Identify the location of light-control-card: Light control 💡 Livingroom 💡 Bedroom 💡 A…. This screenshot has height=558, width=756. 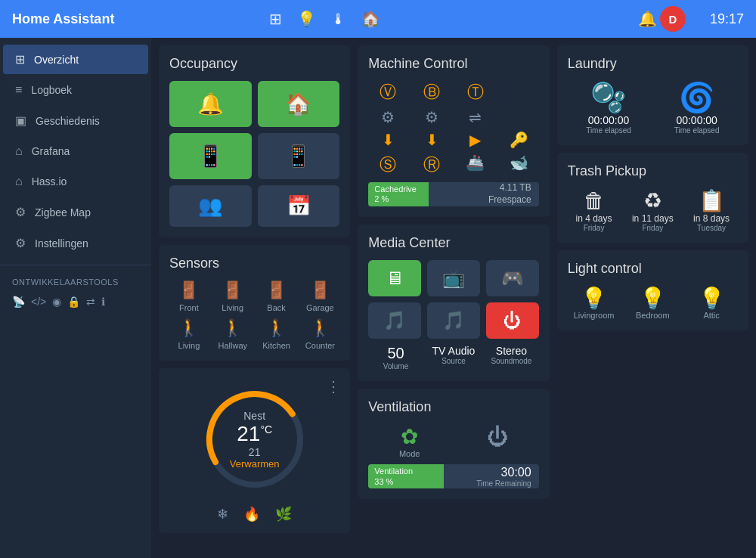
(653, 290).